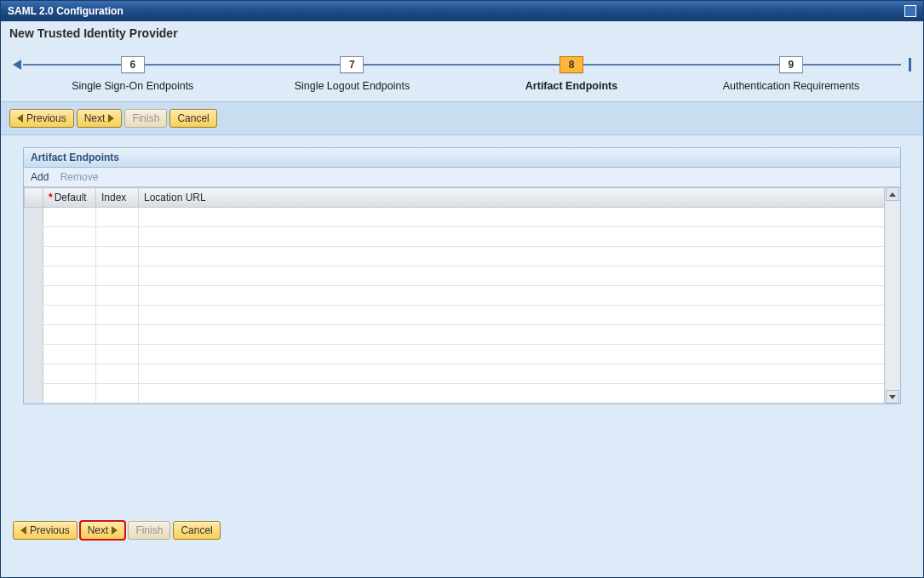  I want to click on scroll-up-button, so click(892, 194).